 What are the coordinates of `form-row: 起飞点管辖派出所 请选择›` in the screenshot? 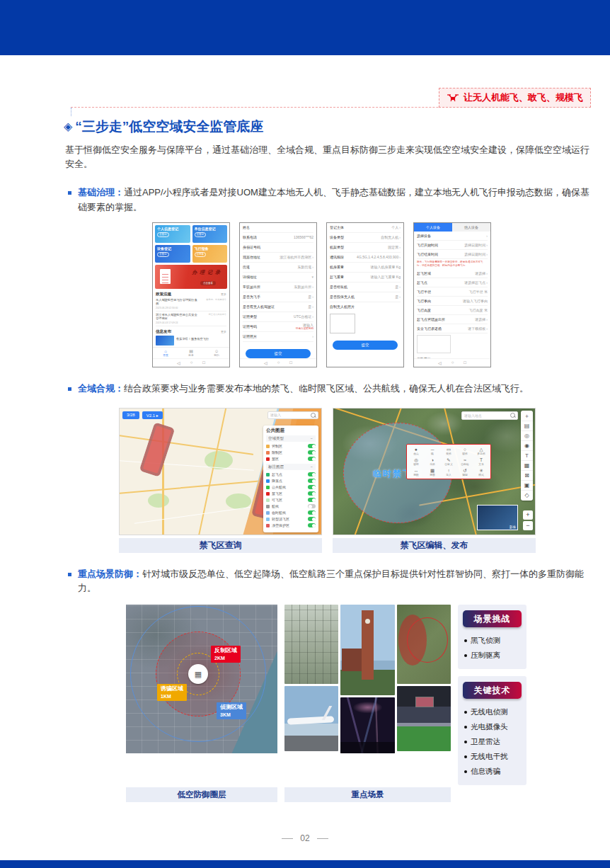 It's located at (452, 320).